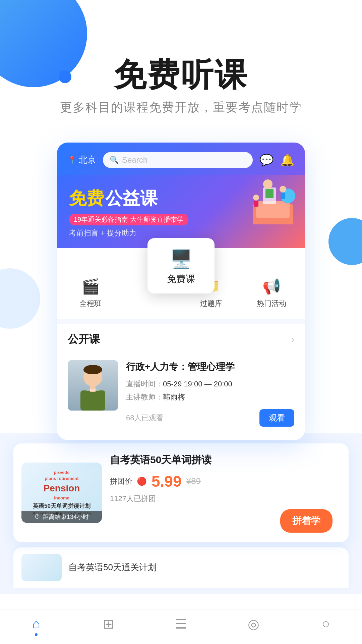 The width and height of the screenshot is (362, 644). What do you see at coordinates (142, 481) in the screenshot?
I see `price-icon: 🔴` at bounding box center [142, 481].